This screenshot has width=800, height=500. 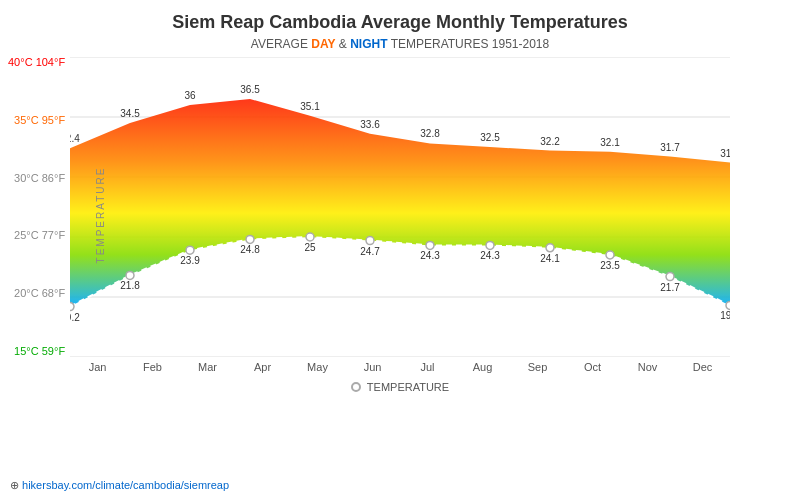 I want to click on subtitle-suffix: TEMPERATURES 1951-2018, so click(x=469, y=44).